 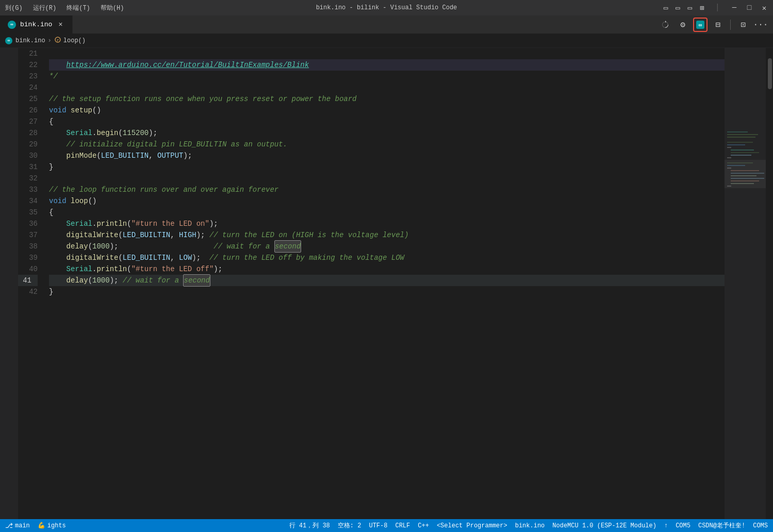 What do you see at coordinates (387, 224) in the screenshot?
I see `code-line-36: Serial.println("#turn the LED on");` at bounding box center [387, 224].